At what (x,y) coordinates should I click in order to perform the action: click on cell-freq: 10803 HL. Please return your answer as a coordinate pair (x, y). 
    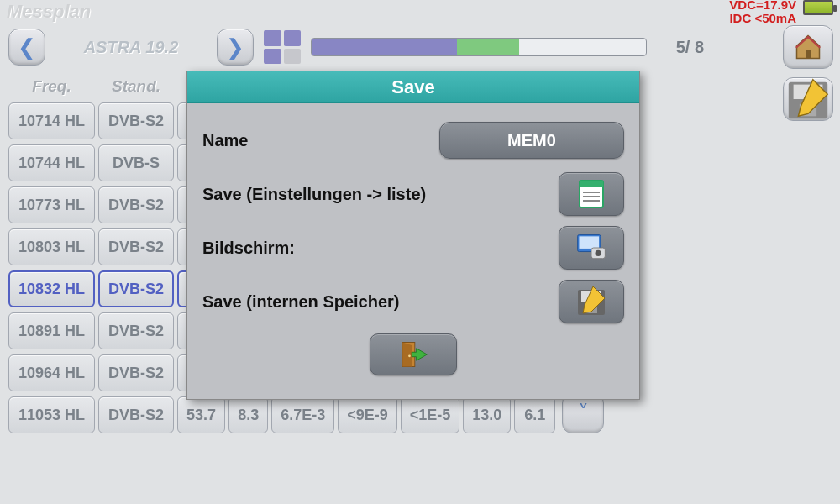
    Looking at the image, I should click on (52, 247).